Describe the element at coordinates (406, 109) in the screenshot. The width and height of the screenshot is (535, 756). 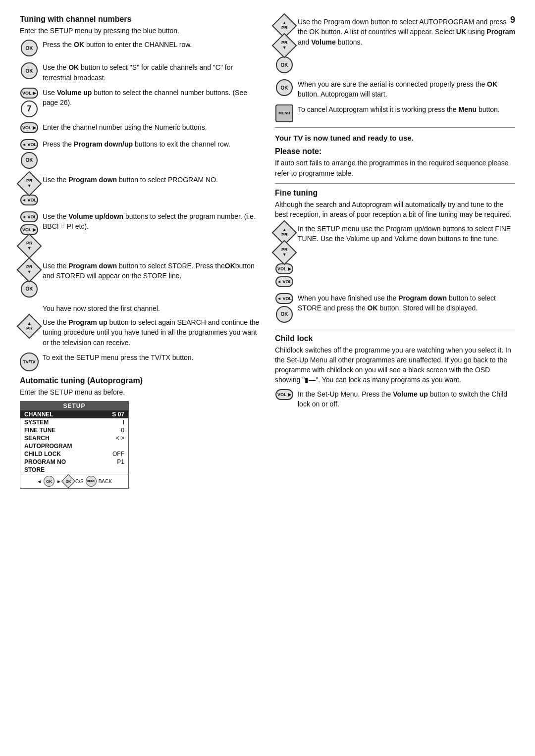
I see `right-step-3-text: To cancel Autoprogram whilst it is worki…` at that location.